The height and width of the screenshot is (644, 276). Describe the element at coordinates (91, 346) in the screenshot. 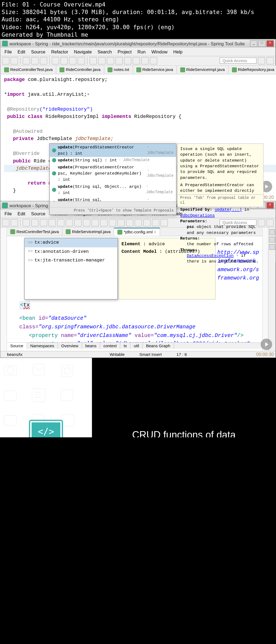

I see `view-tab: beans` at that location.